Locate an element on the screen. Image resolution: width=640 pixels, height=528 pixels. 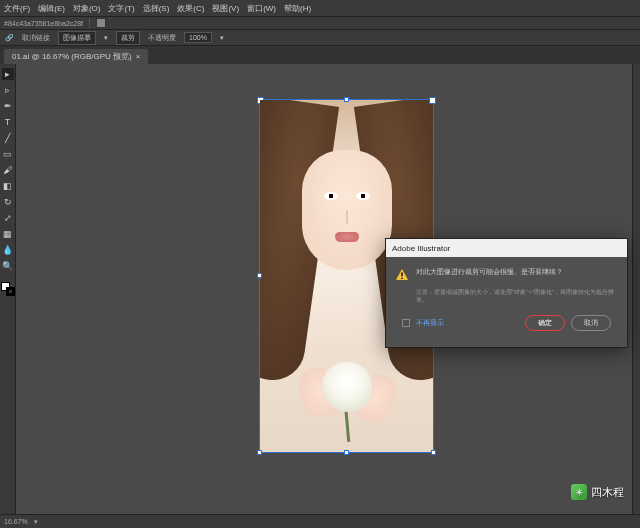
eyedropper-tool: 💧 is located at coordinates (8, 250).